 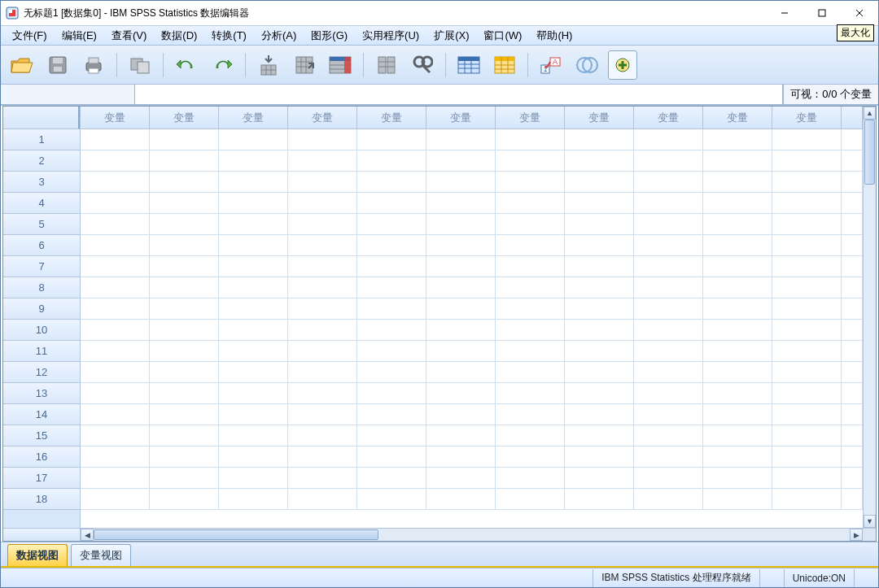 I want to click on row-header: 7, so click(x=42, y=267).